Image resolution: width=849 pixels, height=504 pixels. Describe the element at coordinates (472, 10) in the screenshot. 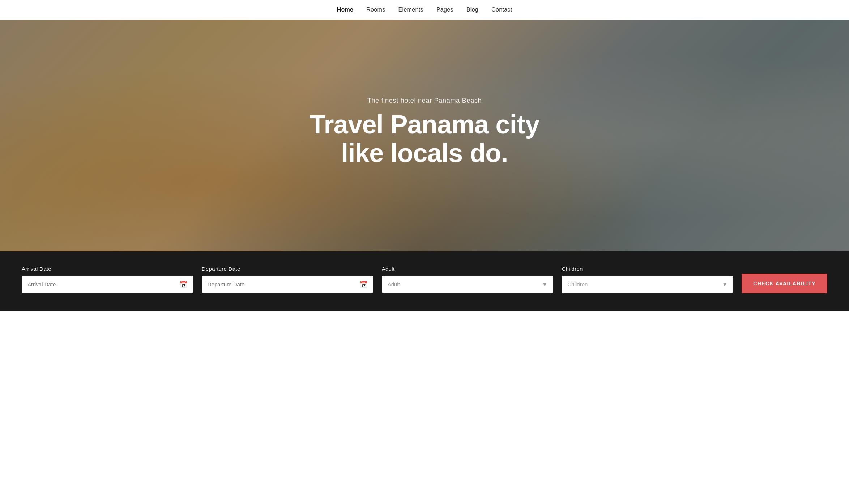

I see `nav-item-blog: Blog` at that location.